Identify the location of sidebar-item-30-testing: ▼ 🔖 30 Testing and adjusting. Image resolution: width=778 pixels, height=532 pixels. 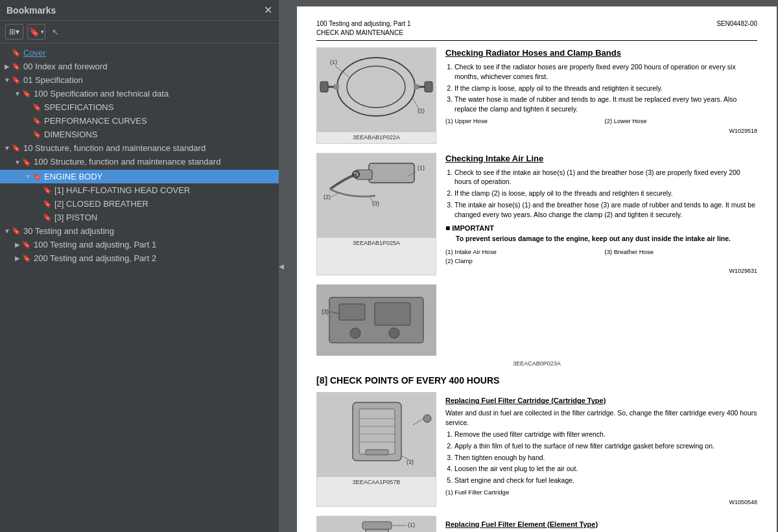
(139, 231).